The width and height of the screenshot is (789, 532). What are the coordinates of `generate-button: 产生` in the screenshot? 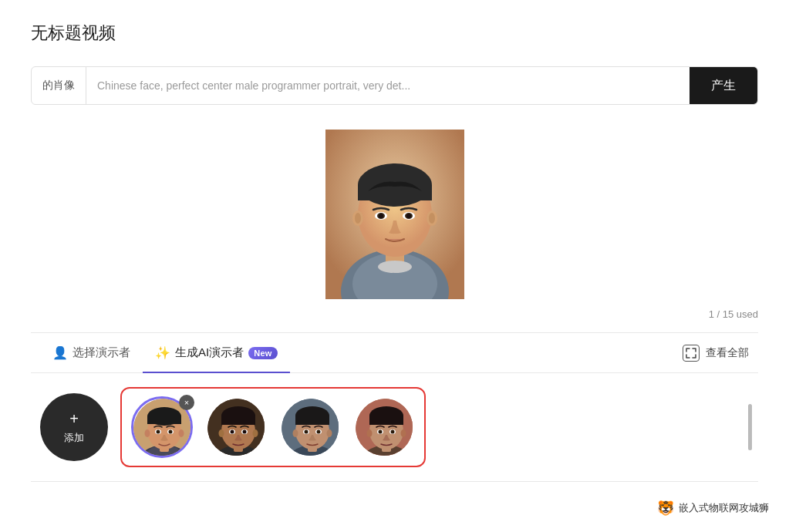 It's located at (723, 86).